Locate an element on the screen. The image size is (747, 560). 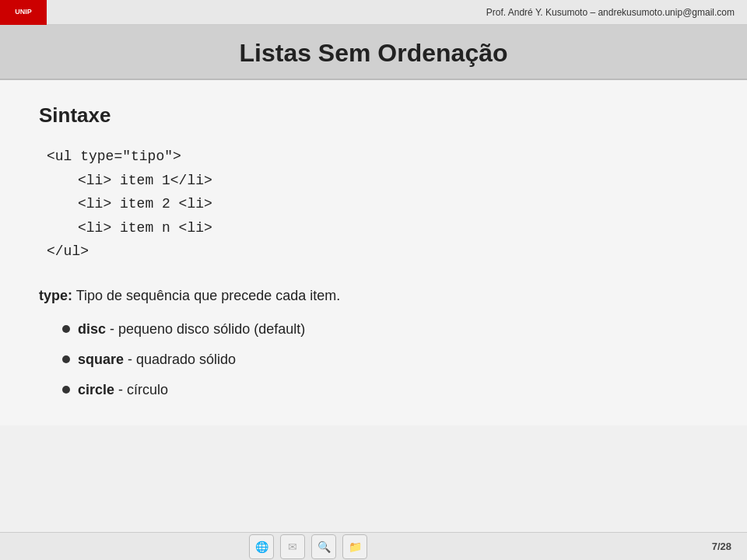
description-prefix: type: is located at coordinates (56, 296).